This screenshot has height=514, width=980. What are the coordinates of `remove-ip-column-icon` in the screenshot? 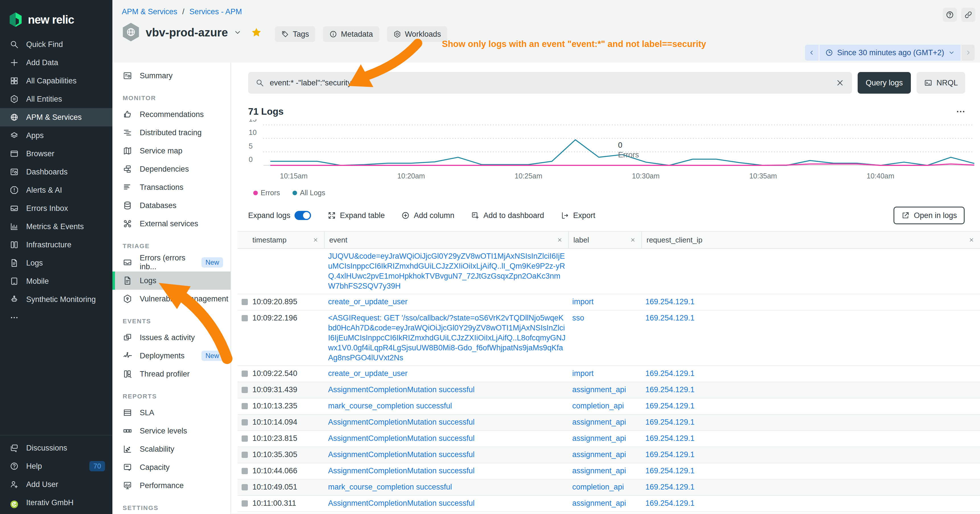 It's located at (972, 240).